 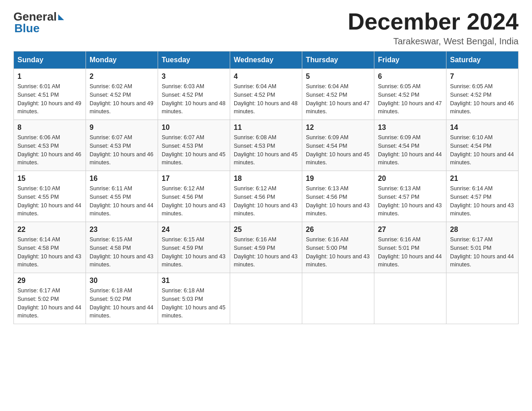 I want to click on calendar-cell: 10Sunrise: 6:07 AMSunset: 4:53 PMDayligh…, so click(x=194, y=146).